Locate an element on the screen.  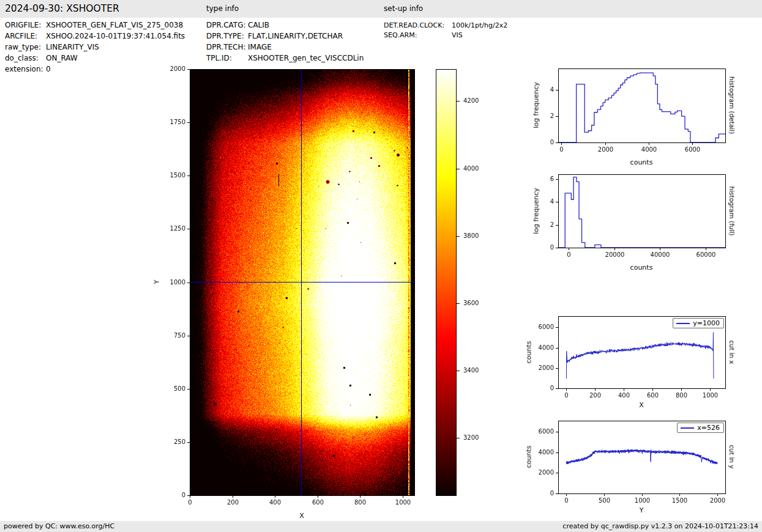
legend-label: x=526 is located at coordinates (709, 428).